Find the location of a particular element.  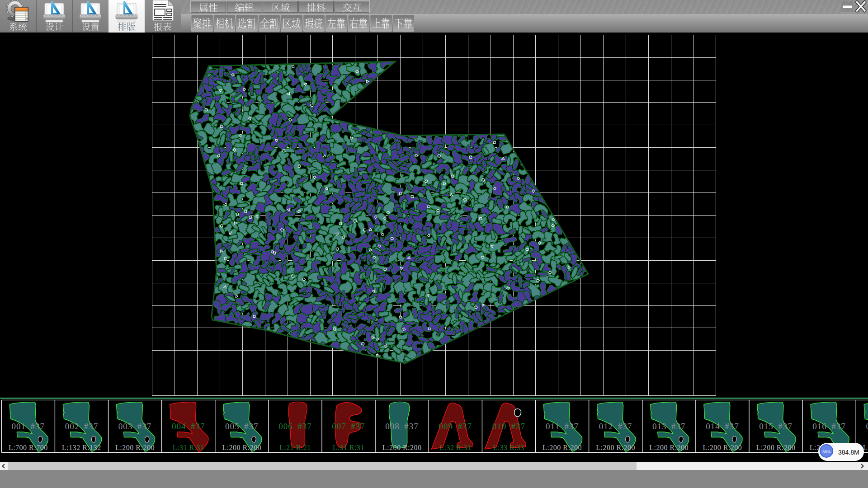

svg-text: 004_#37 is located at coordinates (189, 427).